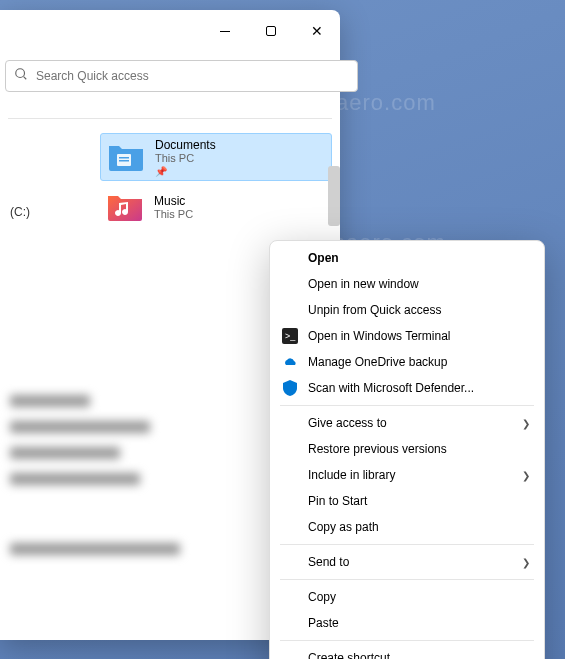  What do you see at coordinates (407, 449) in the screenshot?
I see `menu-restore-versions: Restore previous versions` at bounding box center [407, 449].